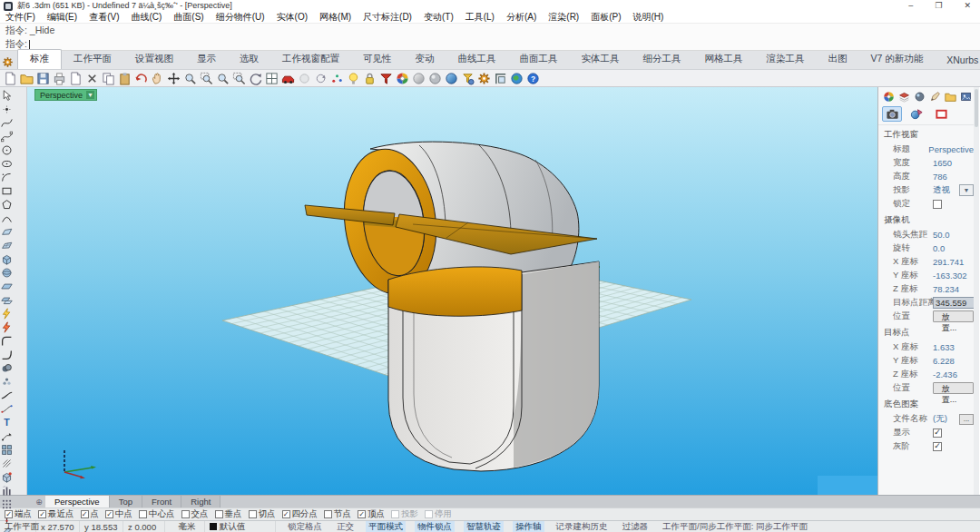  I want to click on toolbar-tab: 工作视窗配置, so click(310, 60).